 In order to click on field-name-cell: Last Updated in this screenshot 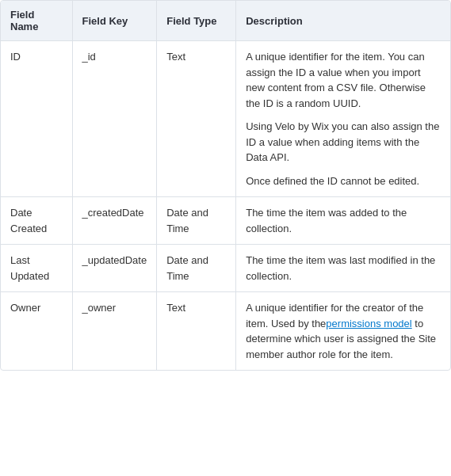, I will do `click(36, 268)`.